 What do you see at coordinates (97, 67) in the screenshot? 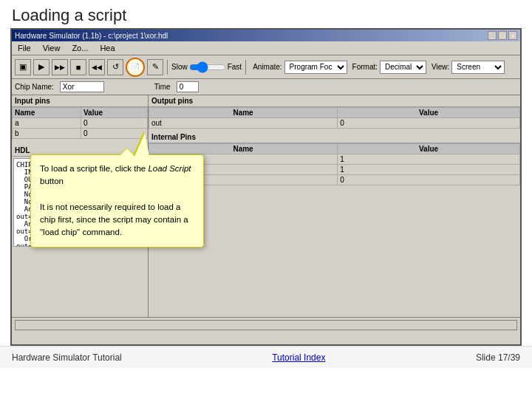
I see `rewind-button: ◀◀` at bounding box center [97, 67].